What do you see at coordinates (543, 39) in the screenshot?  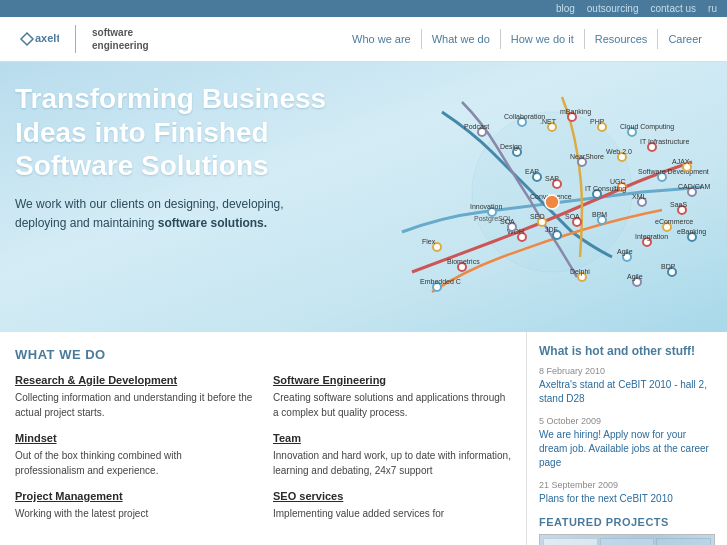 I see `nav-how-we-do-it: How we do it` at bounding box center [543, 39].